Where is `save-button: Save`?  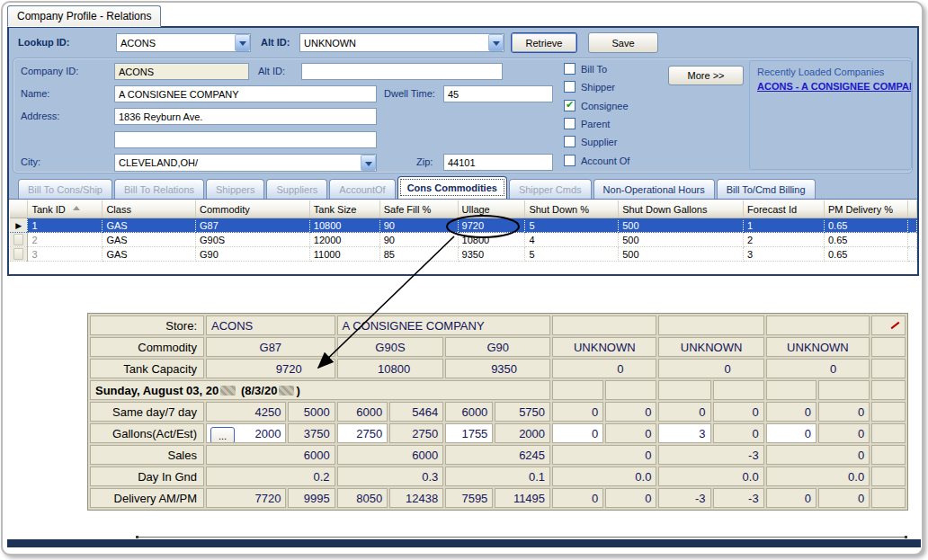
save-button: Save is located at coordinates (623, 43).